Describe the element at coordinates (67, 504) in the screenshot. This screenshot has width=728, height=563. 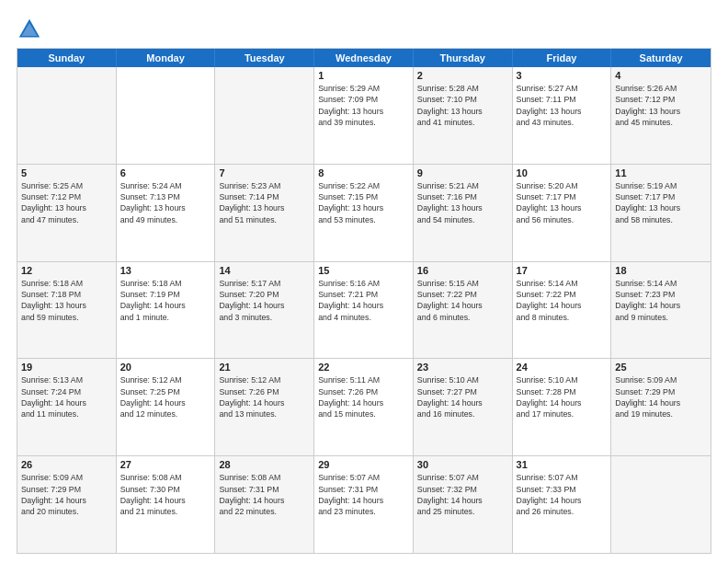
I see `cal-cell: 26Sunrise: 5:09 AM Sunset: 7:29 PM Dayli…` at that location.